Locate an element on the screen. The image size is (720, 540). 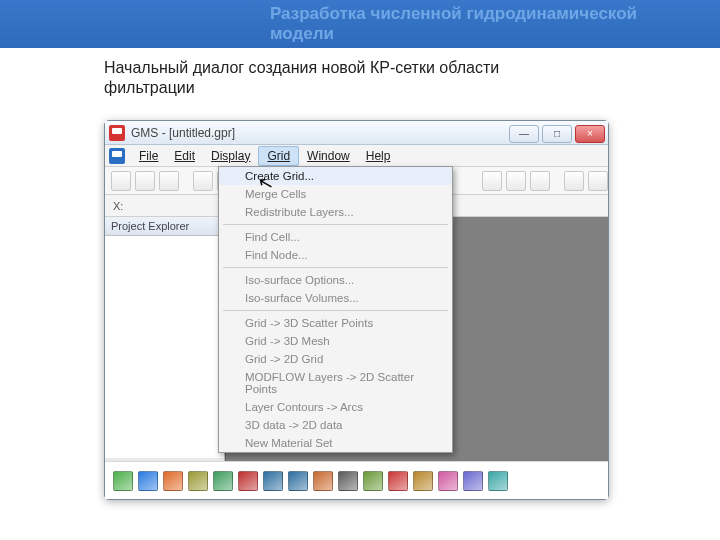
menu-item-grid-2d-grid: Grid -> 2D Grid is located at coordinates (336, 359).